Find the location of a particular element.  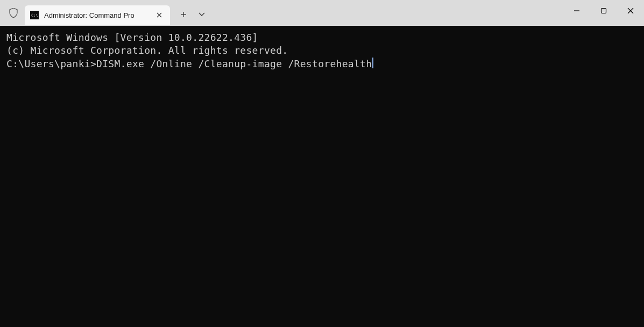

tab-title: Administrator: Command Pro is located at coordinates (96, 15).